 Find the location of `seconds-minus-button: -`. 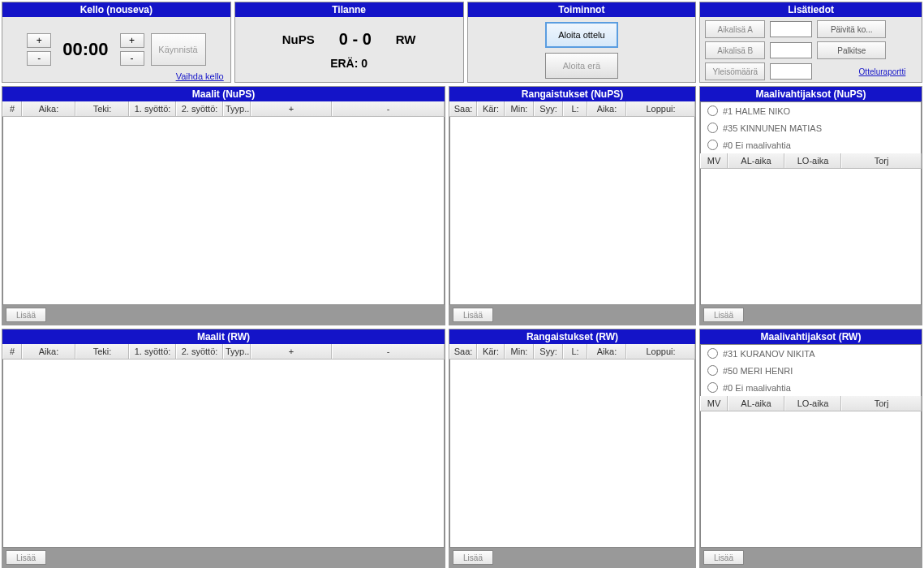

seconds-minus-button: - is located at coordinates (132, 58).